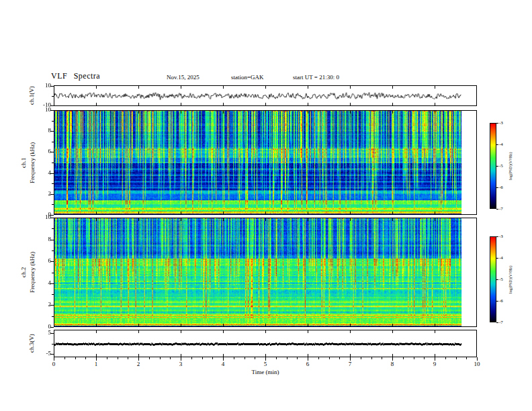 The image size is (532, 411). I want to click on x-axis-title: Time (min), so click(265, 372).